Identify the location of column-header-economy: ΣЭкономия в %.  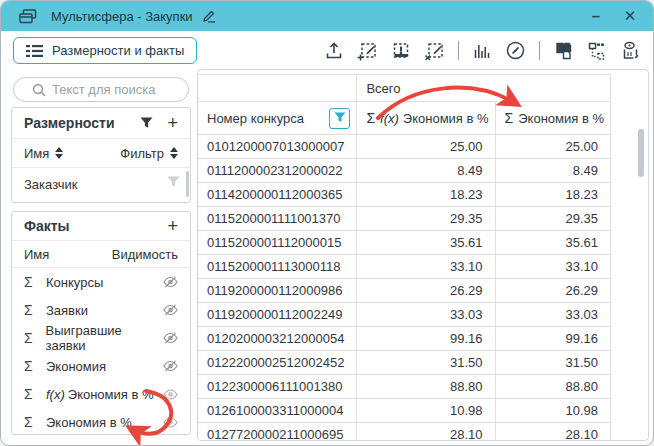
(552, 118).